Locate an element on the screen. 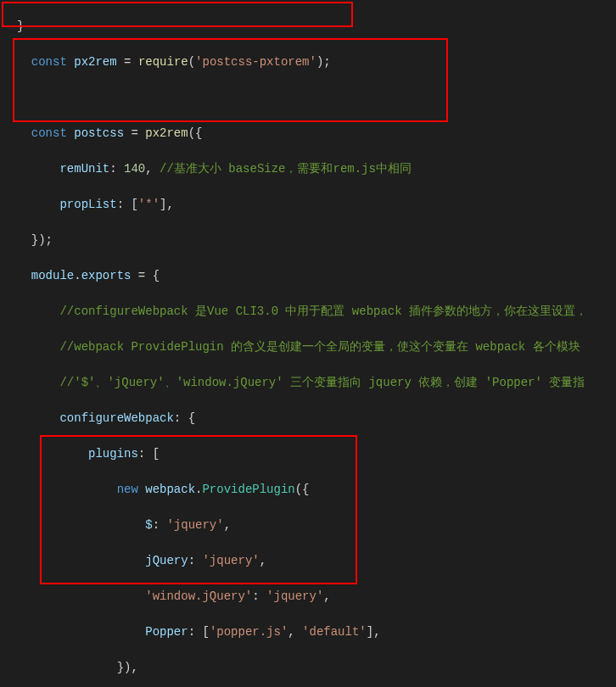 This screenshot has height=687, width=616. code-line is located at coordinates (314, 98).